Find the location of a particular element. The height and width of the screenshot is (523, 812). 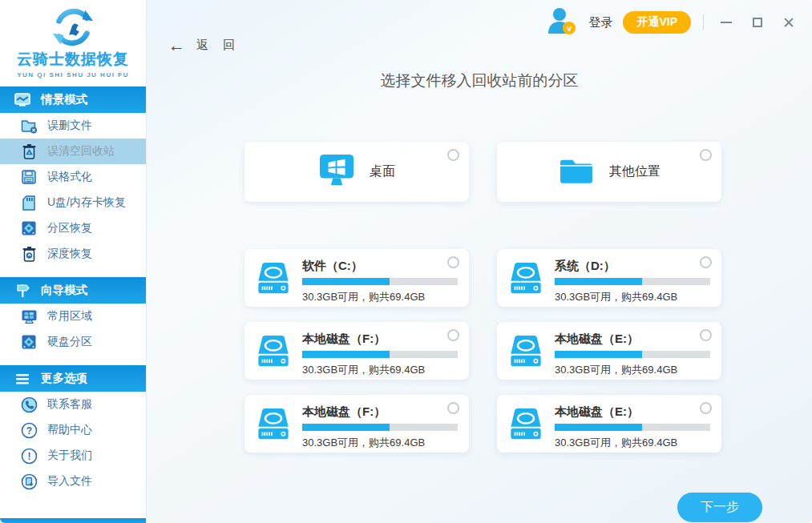

import-file-icon is located at coordinates (29, 481).